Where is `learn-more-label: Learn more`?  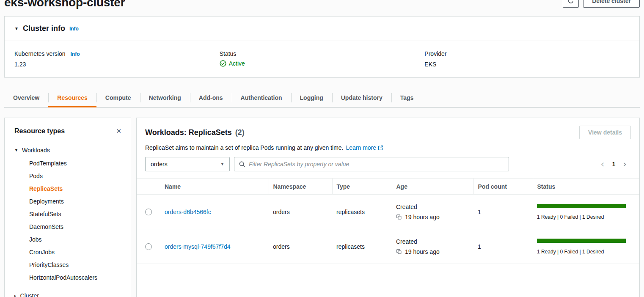
learn-more-label: Learn more is located at coordinates (361, 148).